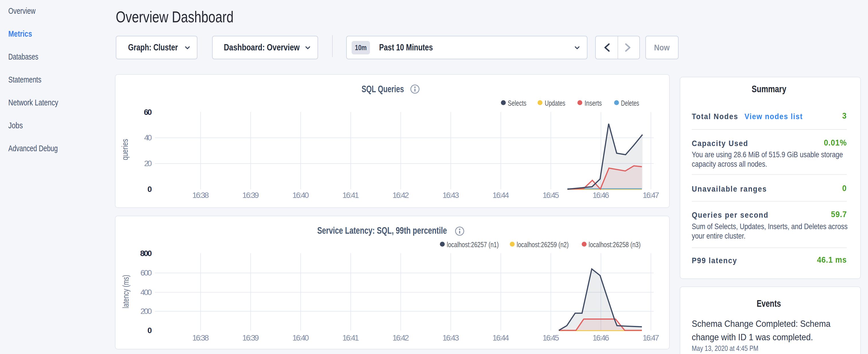 The image size is (868, 354). What do you see at coordinates (146, 292) in the screenshot?
I see `svg-text: 400` at bounding box center [146, 292].